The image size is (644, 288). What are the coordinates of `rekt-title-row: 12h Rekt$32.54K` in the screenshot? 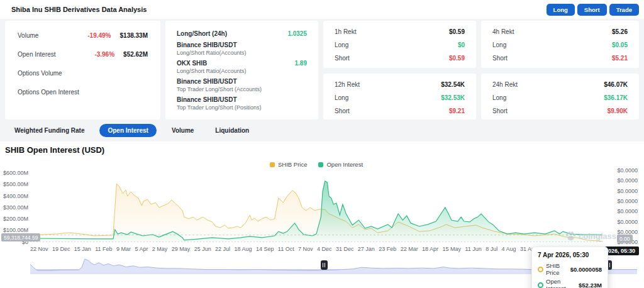 It's located at (400, 84).